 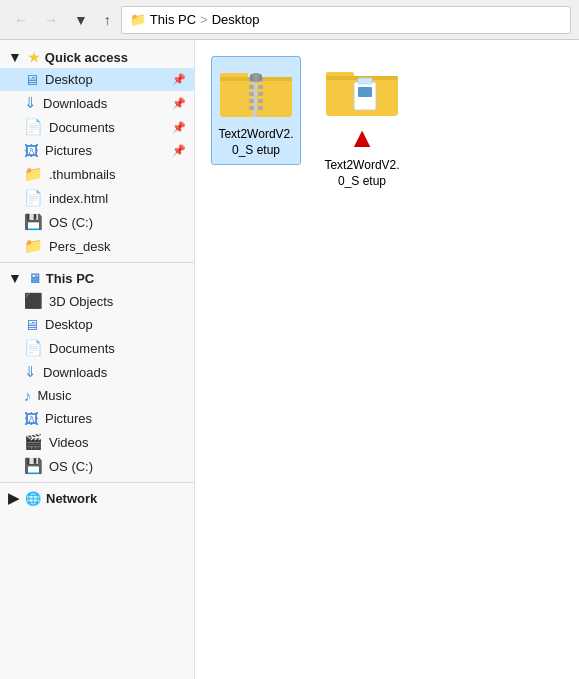 I want to click on sidebar-section-quickaccess: ▼ ★ Quick access, so click(x=97, y=57).